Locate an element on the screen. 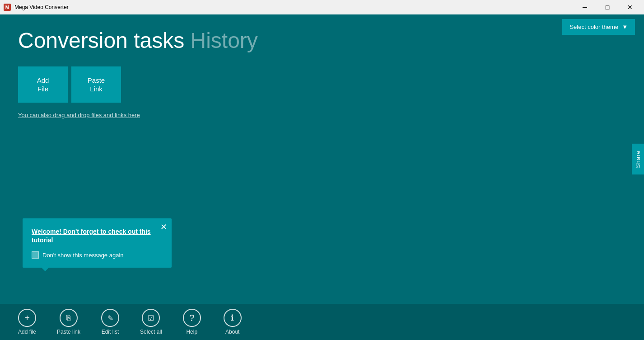 This screenshot has height=340, width=644. dont-show-row: Don't show this message again is located at coordinates (96, 255).